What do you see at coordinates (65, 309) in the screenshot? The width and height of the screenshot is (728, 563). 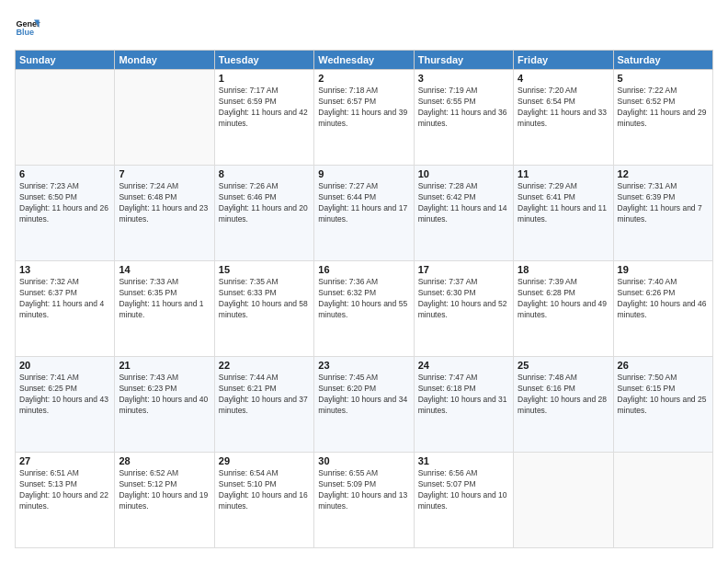 I see `calendar-cell: 13Sunrise: 7:32 AM Sunset: 6:37 PM Dayli…` at bounding box center [65, 309].